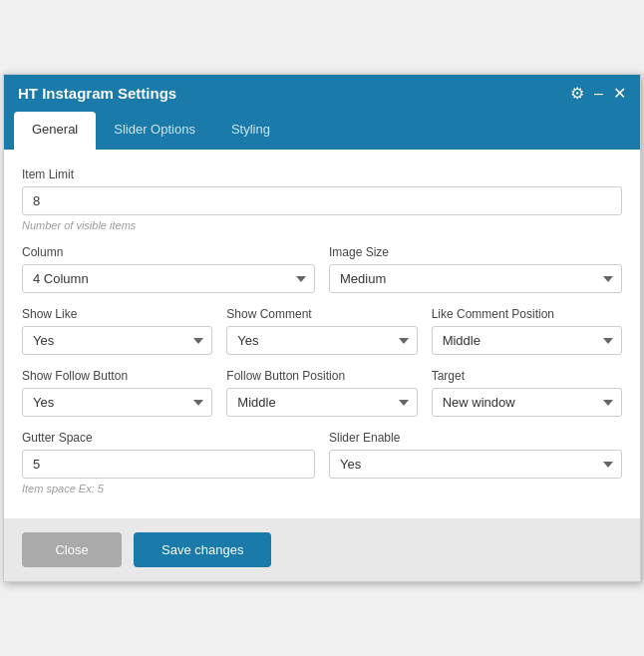 Image resolution: width=644 pixels, height=656 pixels. Describe the element at coordinates (98, 94) in the screenshot. I see `window-title: HT Instagram Settings` at that location.